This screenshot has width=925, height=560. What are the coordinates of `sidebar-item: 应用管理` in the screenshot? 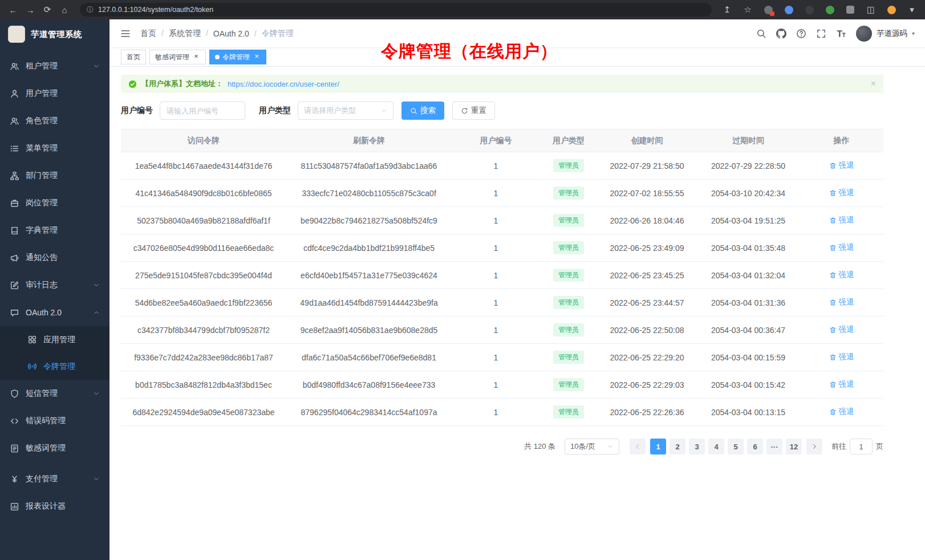 It's located at (55, 340).